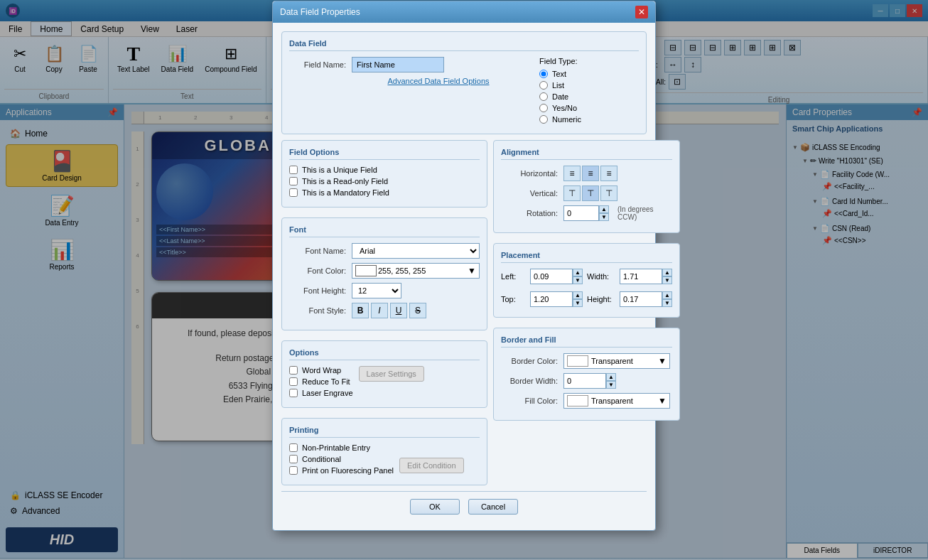  I want to click on left-input-group: ▲ ▼, so click(556, 276).